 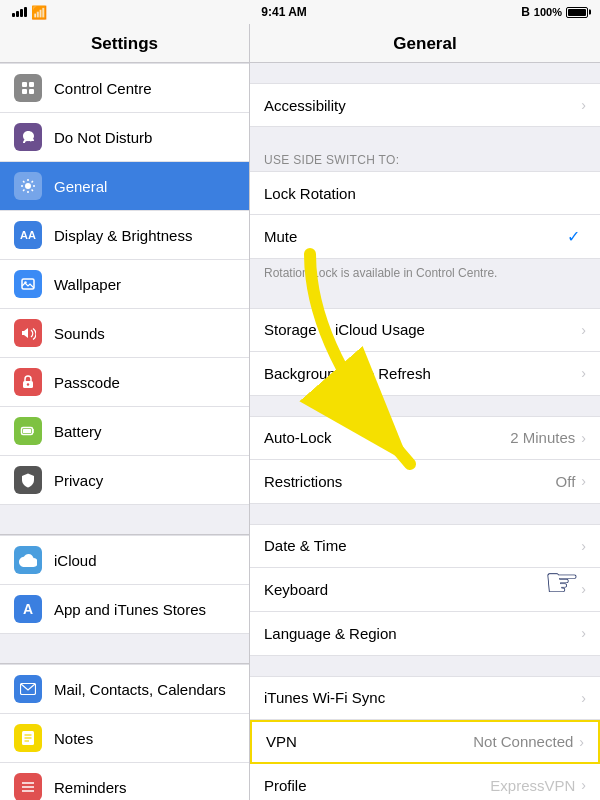 What do you see at coordinates (422, 330) in the screenshot?
I see `storage-label: Storage & iCloud Usage` at bounding box center [422, 330].